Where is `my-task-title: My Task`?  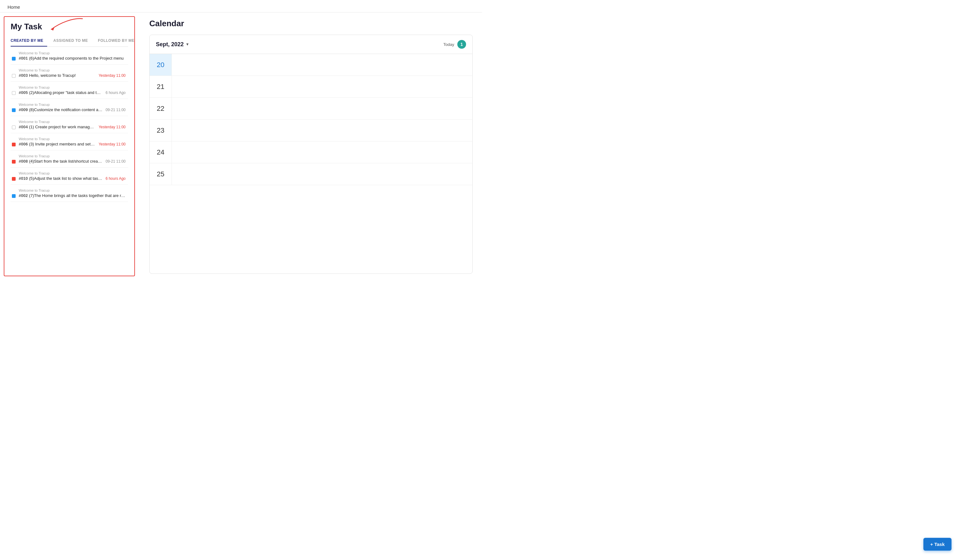 my-task-title: My Task is located at coordinates (26, 27).